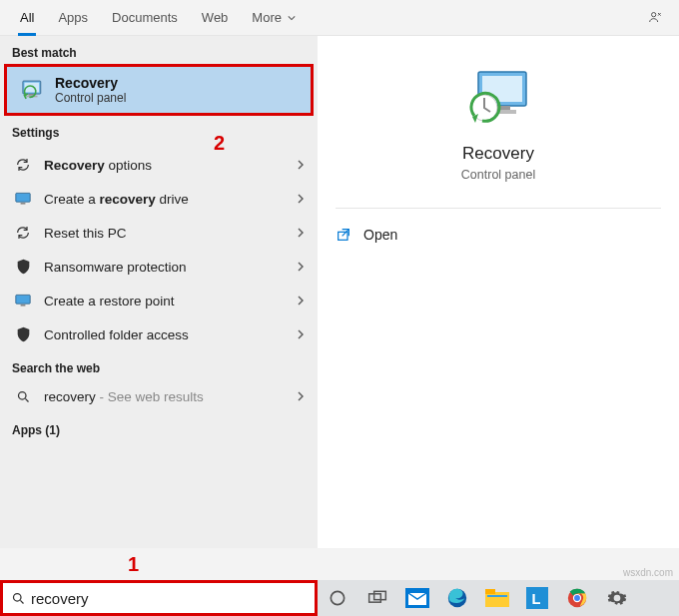 This screenshot has height=616, width=679. Describe the element at coordinates (457, 598) in the screenshot. I see `edge-icon` at that location.